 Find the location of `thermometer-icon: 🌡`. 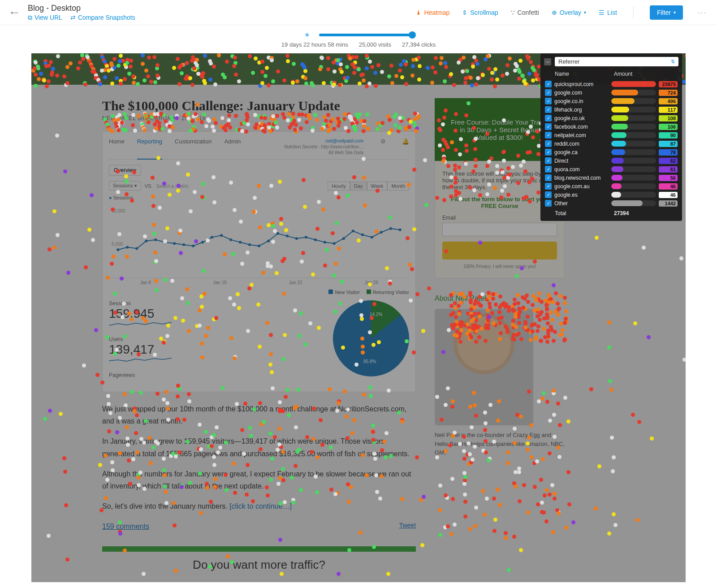

thermometer-icon: 🌡 is located at coordinates (419, 13).